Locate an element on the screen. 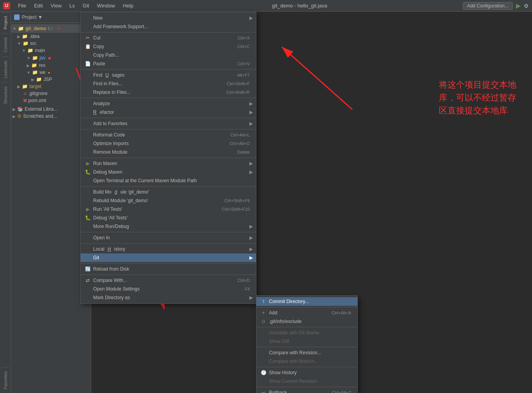 This screenshot has height=393, width=532. git-commit-directory: ⬆ Commit Directory... is located at coordinates (307, 301).